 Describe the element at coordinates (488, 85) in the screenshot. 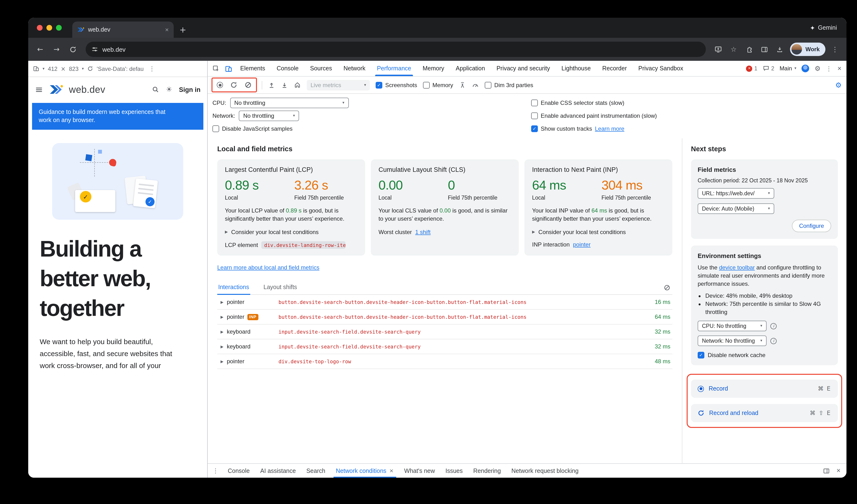

I see `dim-third-parties-checkbox` at that location.